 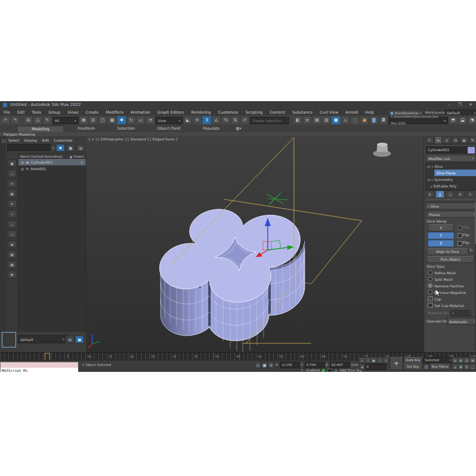 I want to click on rendered-frame-icon: ◘, so click(x=383, y=120).